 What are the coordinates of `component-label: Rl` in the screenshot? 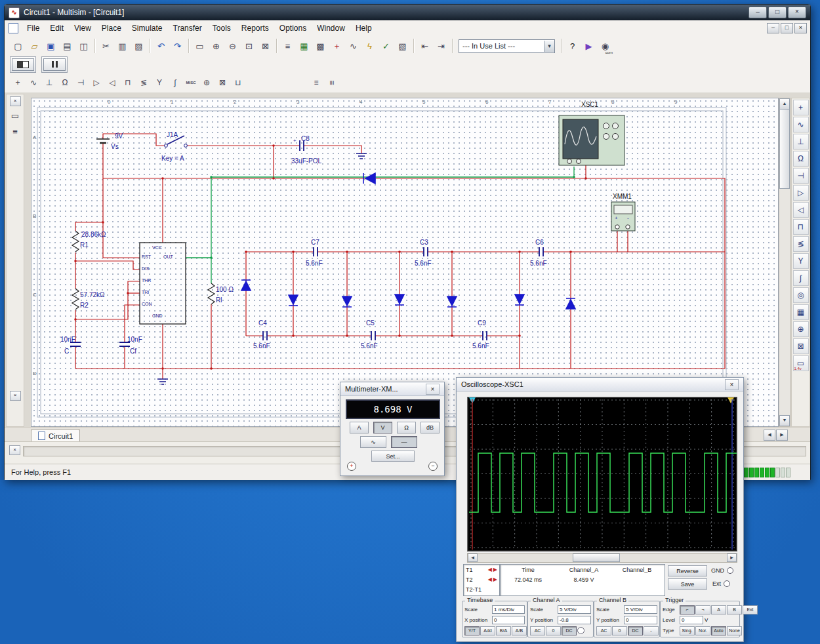 It's located at (219, 300).